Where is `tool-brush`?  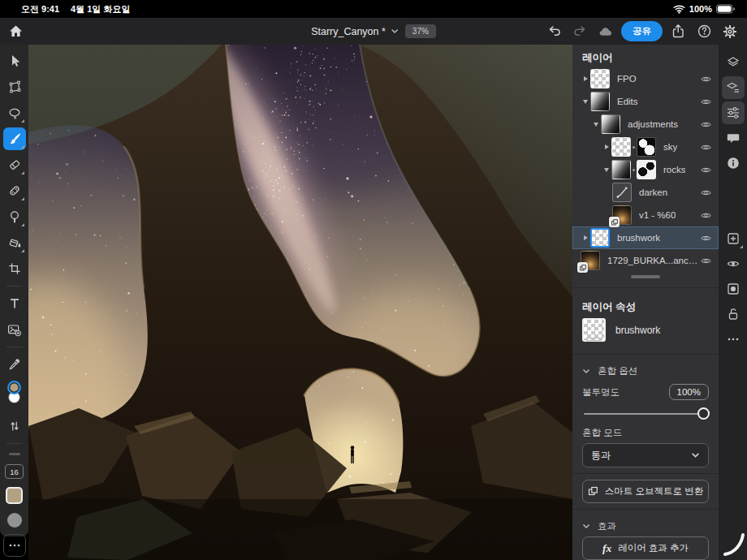
tool-brush is located at coordinates (15, 139).